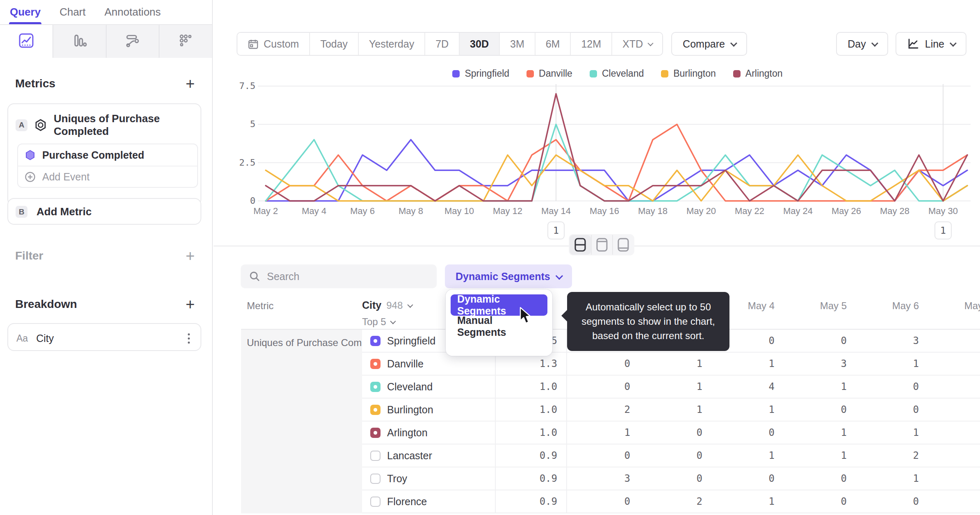 Image resolution: width=980 pixels, height=515 pixels. Describe the element at coordinates (30, 177) in the screenshot. I see `plus-circle-icon` at that location.